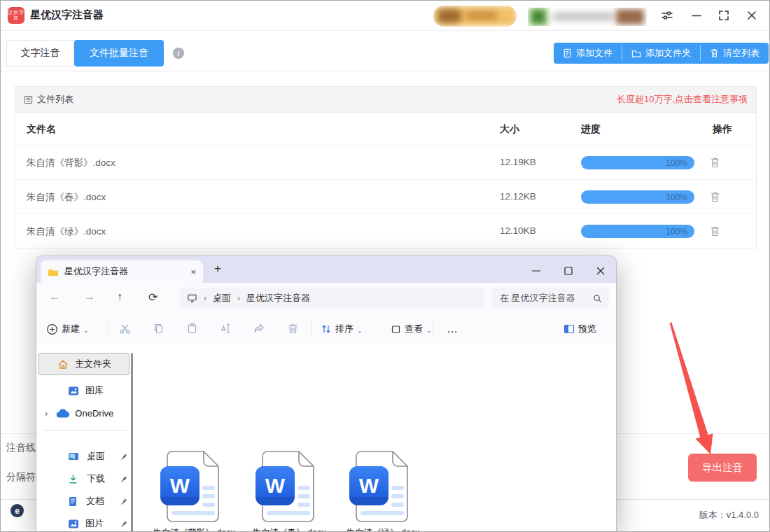  Describe the element at coordinates (88, 501) in the screenshot. I see `sidebar-item-documents: 文档` at that location.